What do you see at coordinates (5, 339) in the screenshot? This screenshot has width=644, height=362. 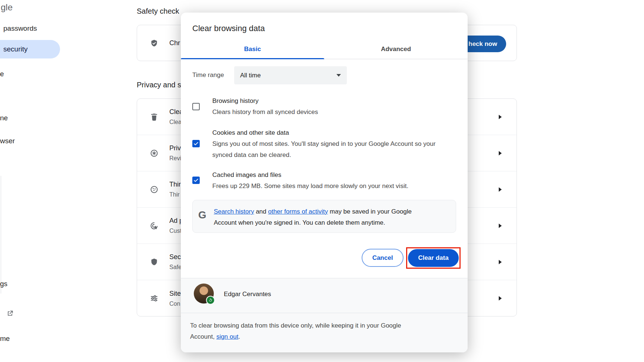 I see `sidebar-item-fragment: me` at bounding box center [5, 339].